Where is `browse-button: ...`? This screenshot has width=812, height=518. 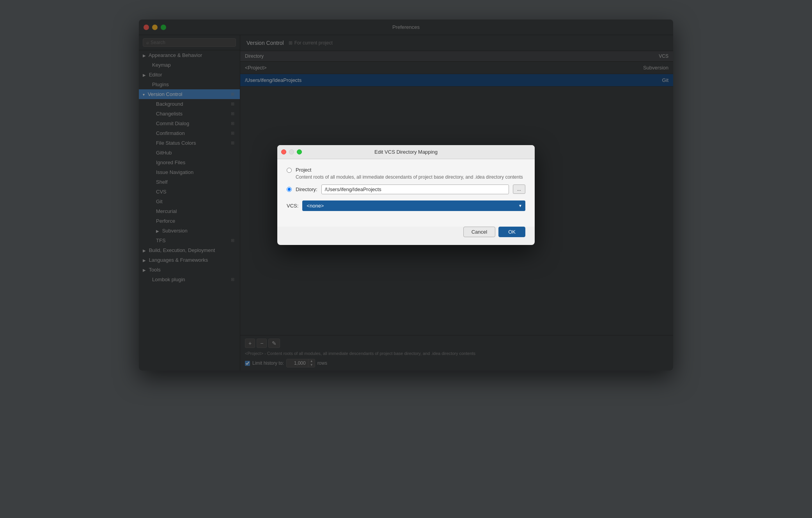
browse-button: ... is located at coordinates (519, 189).